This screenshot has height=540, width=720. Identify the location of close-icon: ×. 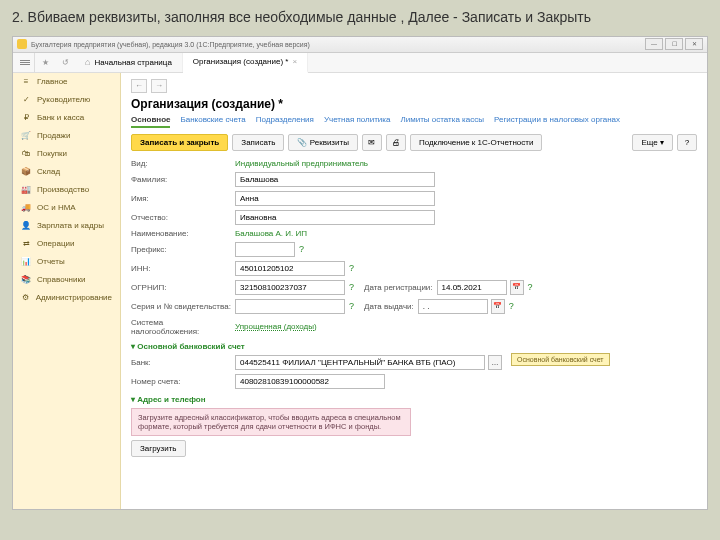
(294, 62).